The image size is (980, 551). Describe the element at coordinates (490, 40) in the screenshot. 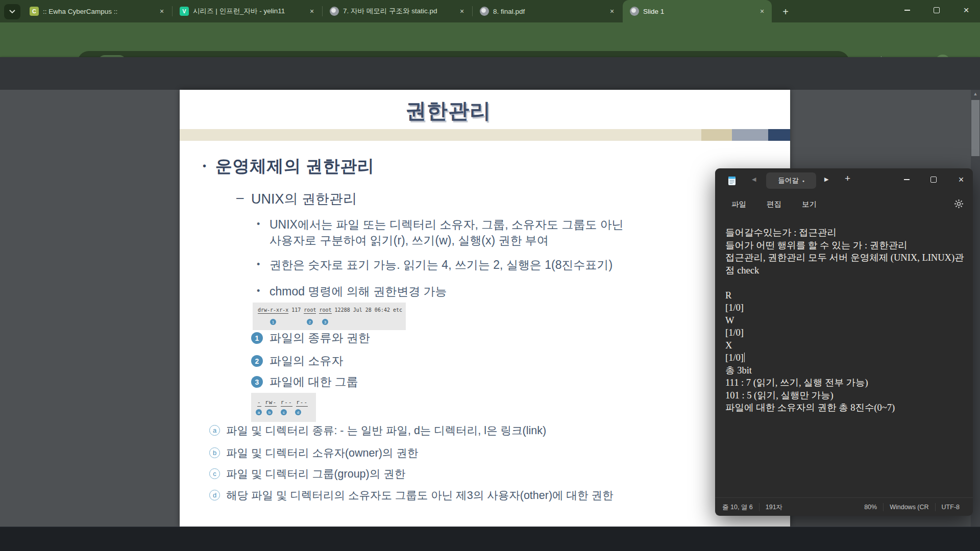

I see `browser-toolbar: 파일 C:/Users/82105/Downloads/2장%20시스템보안%2…` at that location.